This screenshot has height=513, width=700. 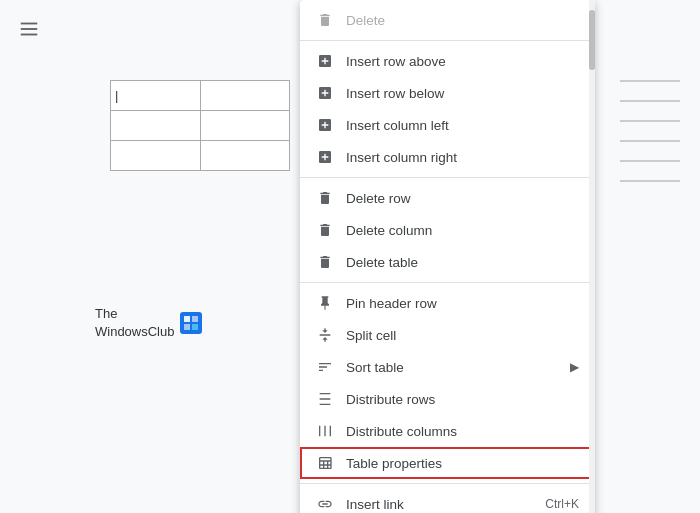 What do you see at coordinates (448, 431) in the screenshot?
I see `menu-item-distribute-cols: Distribute columns` at bounding box center [448, 431].